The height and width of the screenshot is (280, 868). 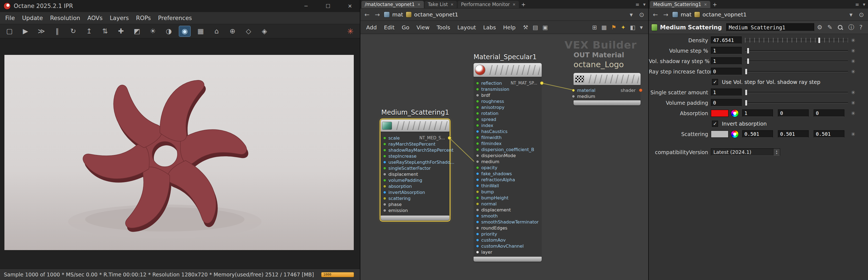 What do you see at coordinates (715, 82) in the screenshot?
I see `checkbox: ✓` at bounding box center [715, 82].